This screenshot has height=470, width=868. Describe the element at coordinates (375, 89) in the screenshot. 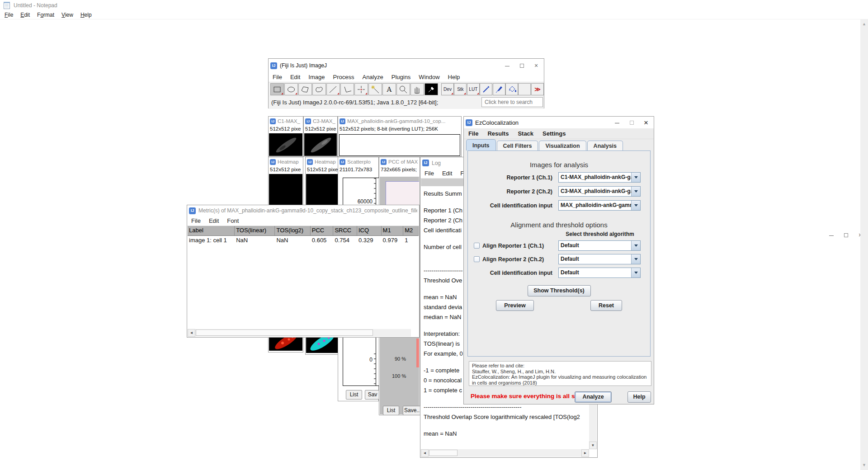

I see `tool-wand-icon` at that location.